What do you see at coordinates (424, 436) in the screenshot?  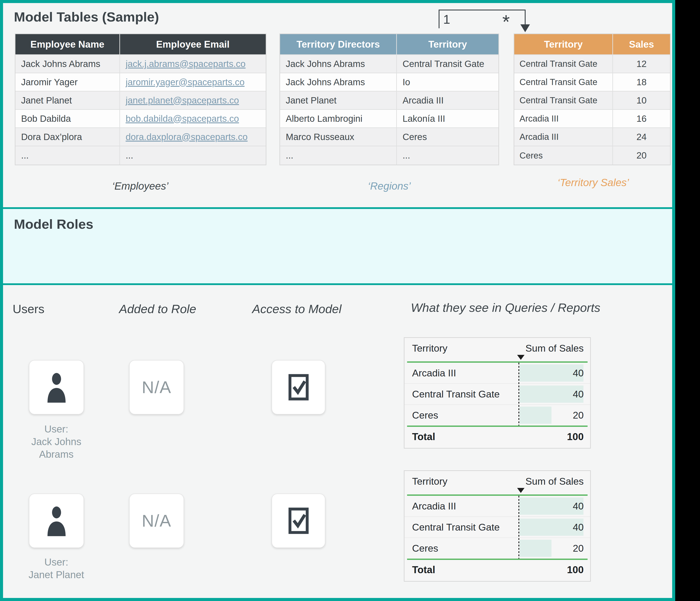 I see `total-label: Total` at bounding box center [424, 436].